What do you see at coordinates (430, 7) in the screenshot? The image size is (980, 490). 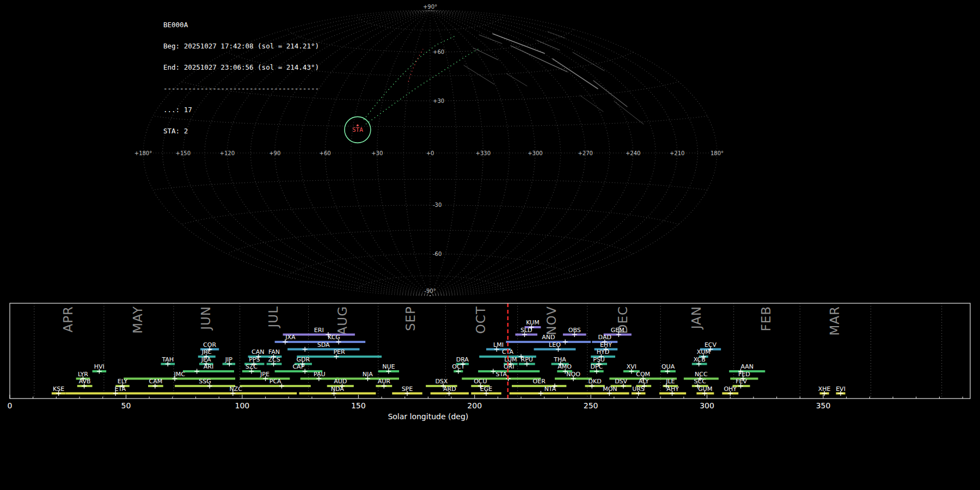 I see `lat-label: +90°` at bounding box center [430, 7].